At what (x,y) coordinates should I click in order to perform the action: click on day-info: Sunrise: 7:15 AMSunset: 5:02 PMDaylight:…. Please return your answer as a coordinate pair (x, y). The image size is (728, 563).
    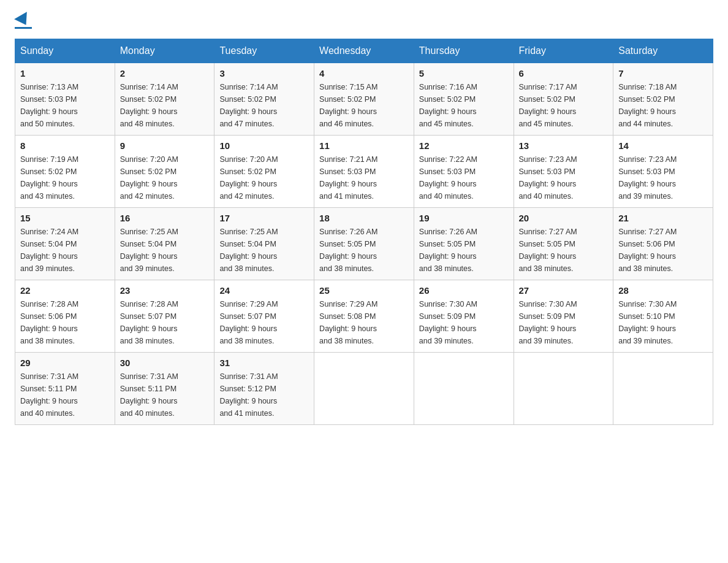
    Looking at the image, I should click on (364, 105).